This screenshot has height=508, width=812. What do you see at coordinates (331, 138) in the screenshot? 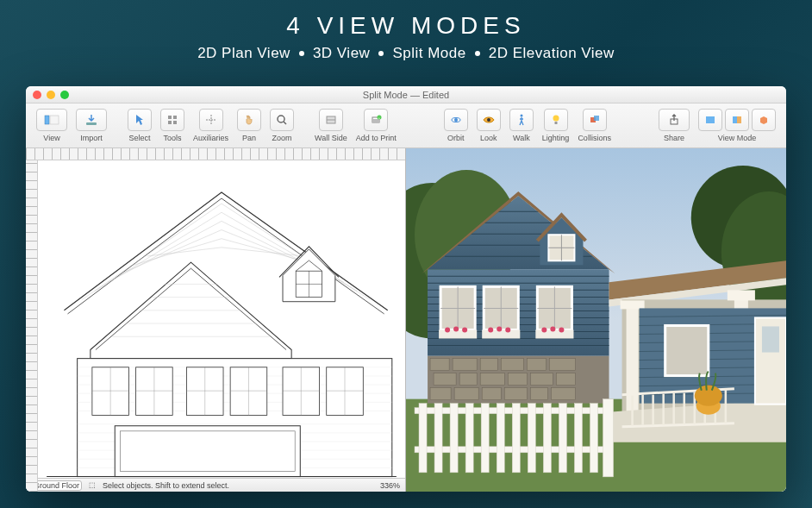
I see `wallside-label: Wall Side` at bounding box center [331, 138].